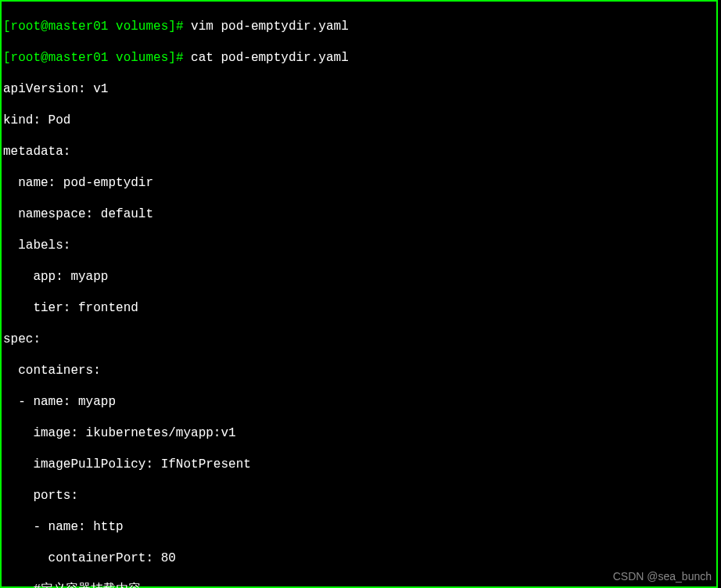 The height and width of the screenshot is (588, 721). What do you see at coordinates (359, 585) in the screenshot?
I see `yaml-line: #定义容器挂载内容` at bounding box center [359, 585].